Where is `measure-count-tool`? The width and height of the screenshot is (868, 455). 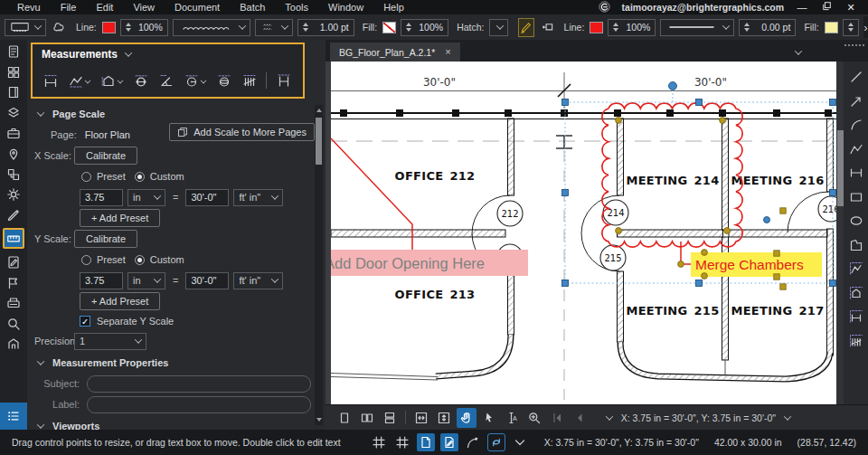 measure-count-tool is located at coordinates (250, 81).